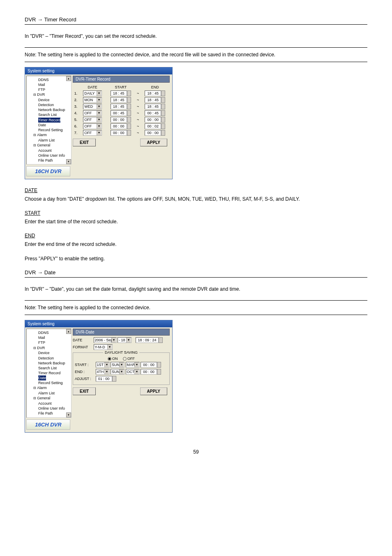  I want to click on tree-timerrecord: Timer Record, so click(49, 373).